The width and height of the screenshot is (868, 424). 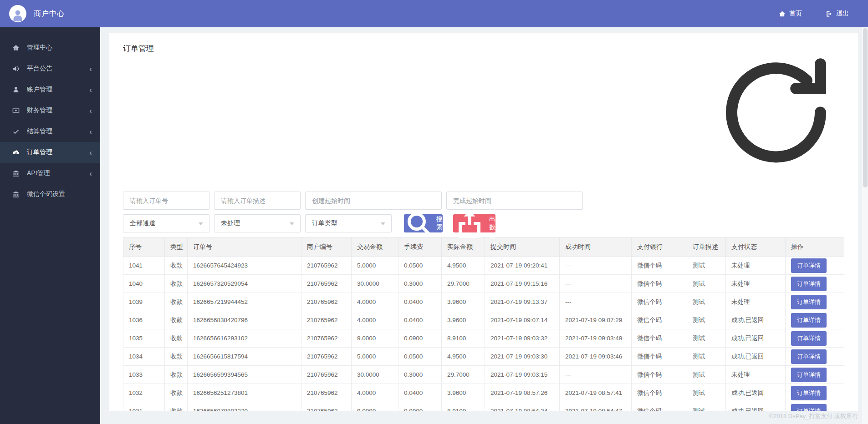 What do you see at coordinates (138, 48) in the screenshot?
I see `page-title: 订单管理` at bounding box center [138, 48].